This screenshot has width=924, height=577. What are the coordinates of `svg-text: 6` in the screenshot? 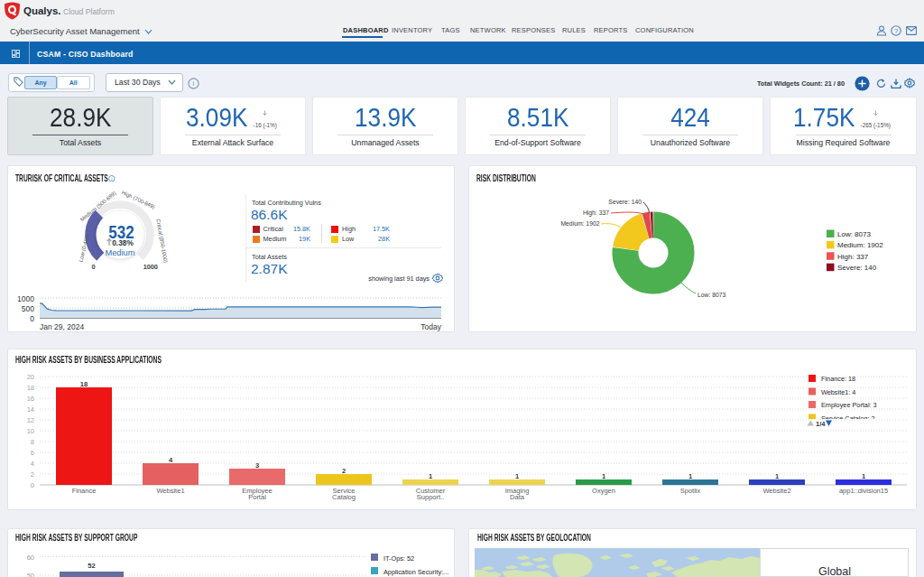 It's located at (32, 453).